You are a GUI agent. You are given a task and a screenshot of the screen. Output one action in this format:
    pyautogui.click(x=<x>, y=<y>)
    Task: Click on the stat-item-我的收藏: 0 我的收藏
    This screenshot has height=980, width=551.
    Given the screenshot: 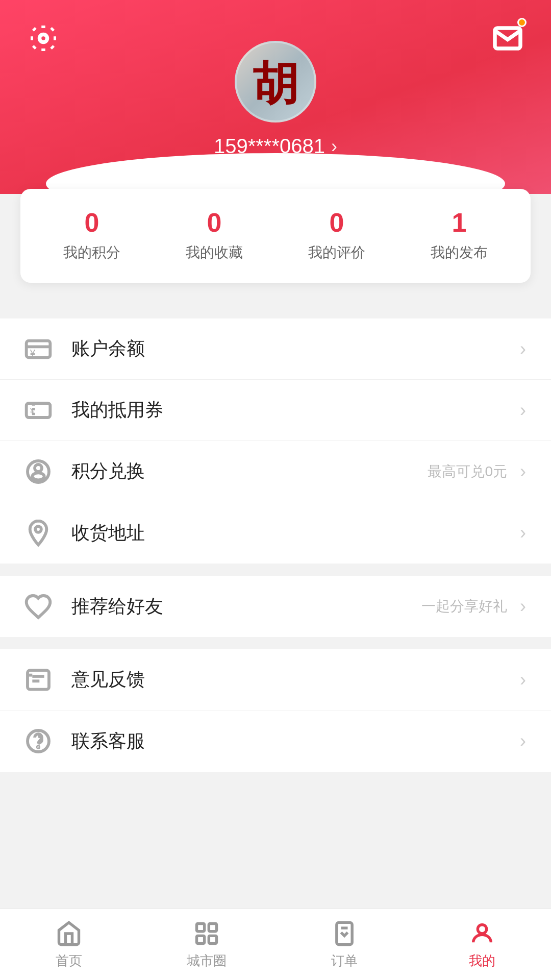 What is the action you would take?
    pyautogui.click(x=214, y=236)
    